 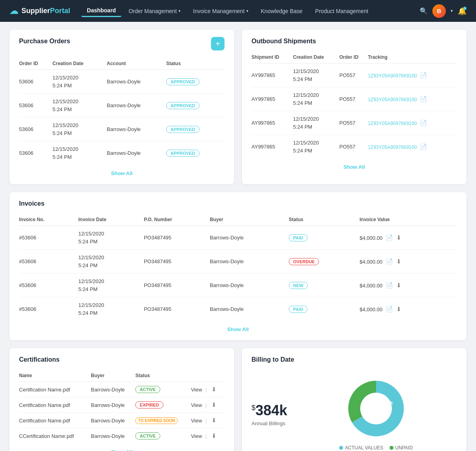 I want to click on po-col-status: Status, so click(x=195, y=64).